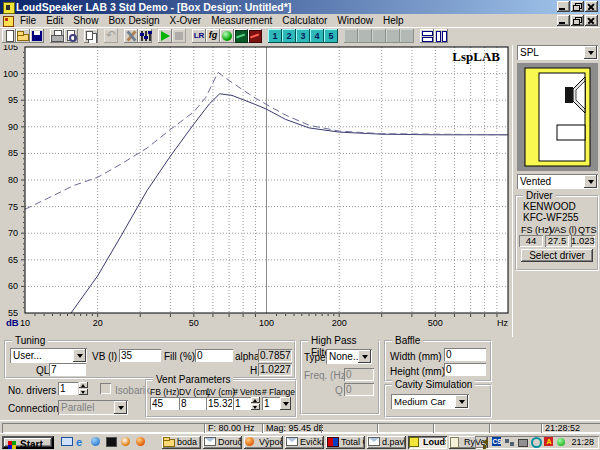  What do you see at coordinates (222, 442) in the screenshot?
I see `task-button-doru-e-: Doruče...` at bounding box center [222, 442].